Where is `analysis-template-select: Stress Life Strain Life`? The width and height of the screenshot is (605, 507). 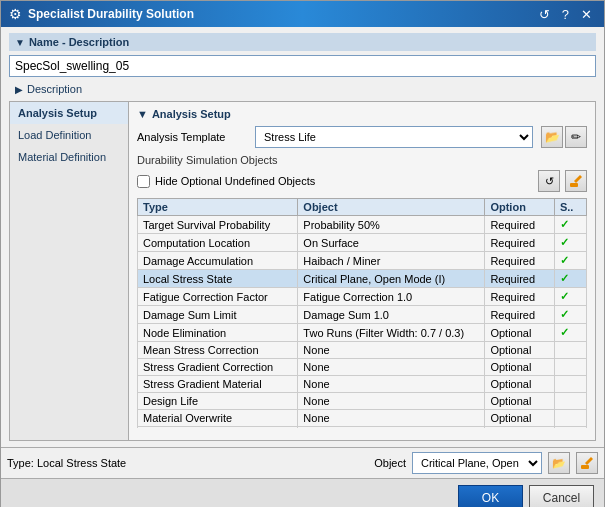
analysis-template-select: Stress Life Strain Life is located at coordinates (394, 137).